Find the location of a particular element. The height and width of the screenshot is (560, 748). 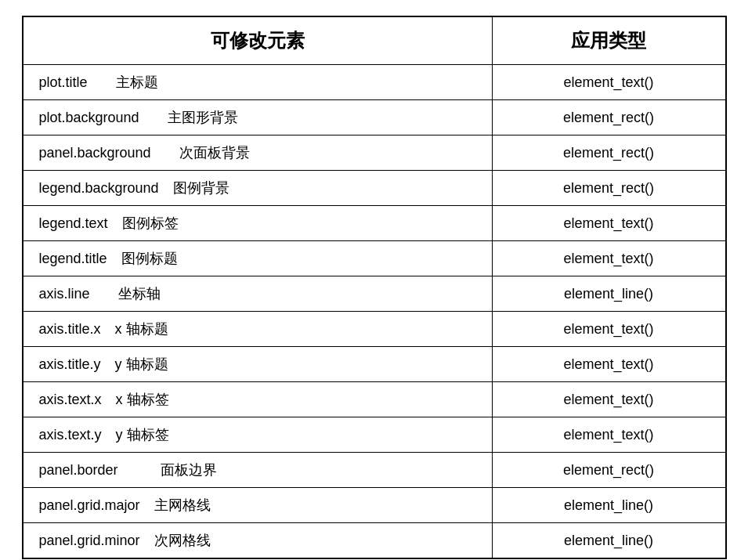

table-row: panel.background 次面板背景element_rect() is located at coordinates (374, 154).